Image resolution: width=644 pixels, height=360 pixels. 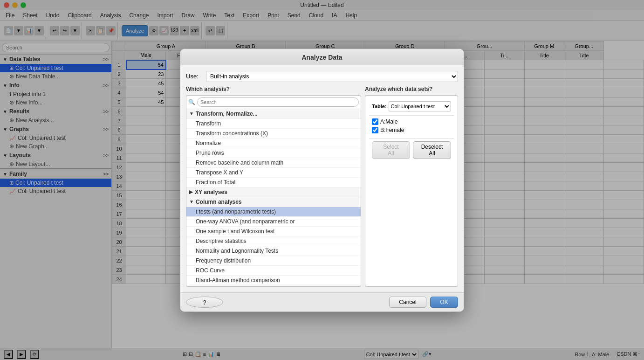 I want to click on cancel-button: Cancel, so click(x=408, y=302).